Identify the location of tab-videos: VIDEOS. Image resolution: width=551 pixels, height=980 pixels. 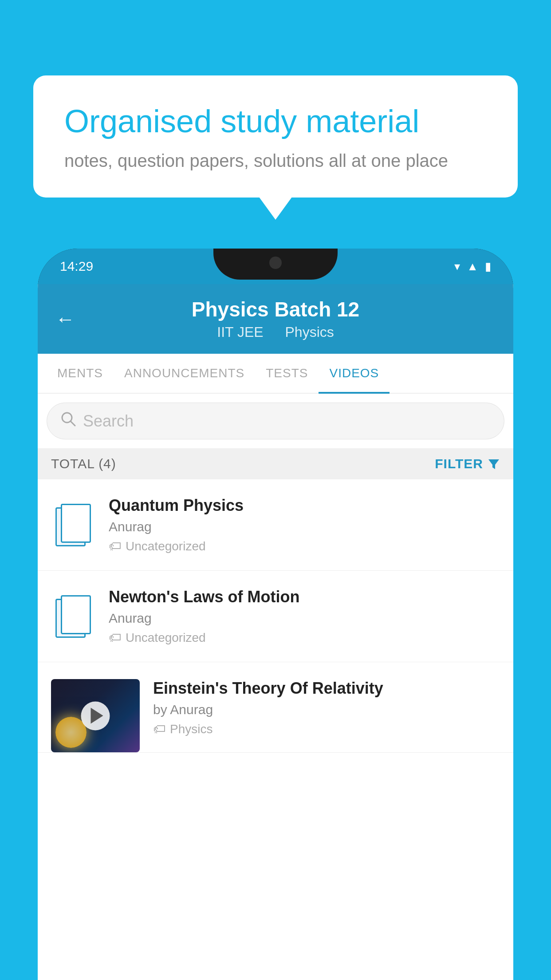
(354, 373).